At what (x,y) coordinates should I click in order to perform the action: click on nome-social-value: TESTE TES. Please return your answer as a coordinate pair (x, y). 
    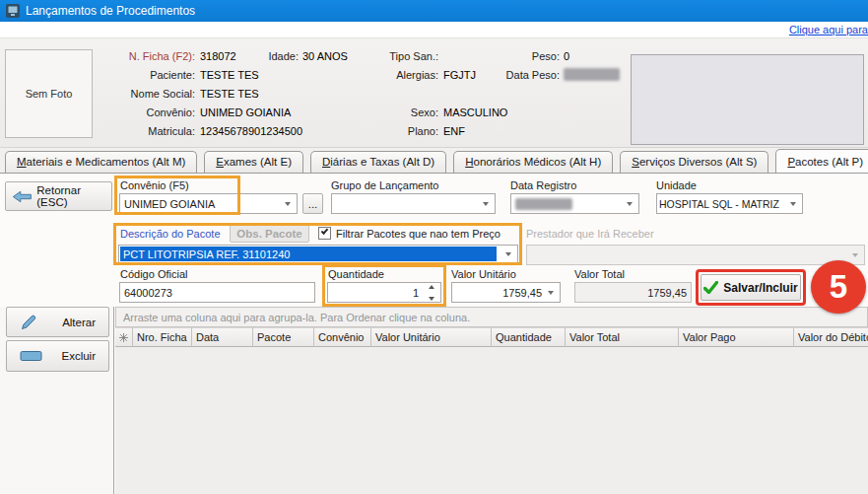
    Looking at the image, I should click on (230, 94).